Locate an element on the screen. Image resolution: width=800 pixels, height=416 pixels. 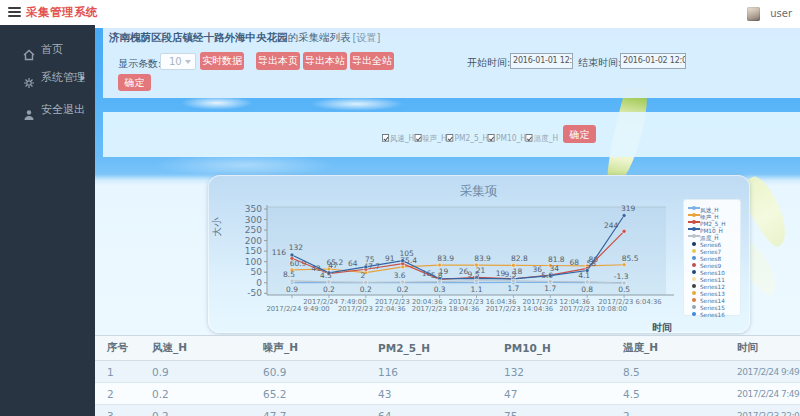
series-checkbox-风速_H: 风速_H is located at coordinates (398, 138).